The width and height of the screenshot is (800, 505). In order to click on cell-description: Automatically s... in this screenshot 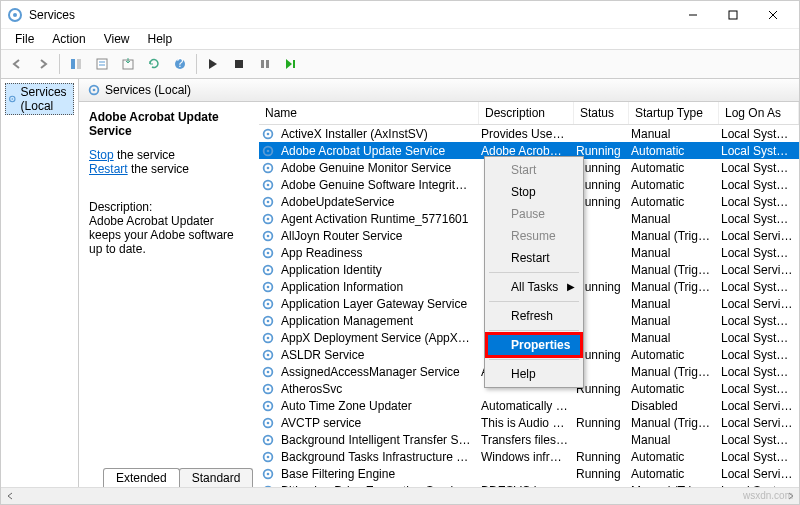, I will do `click(524, 406)`.